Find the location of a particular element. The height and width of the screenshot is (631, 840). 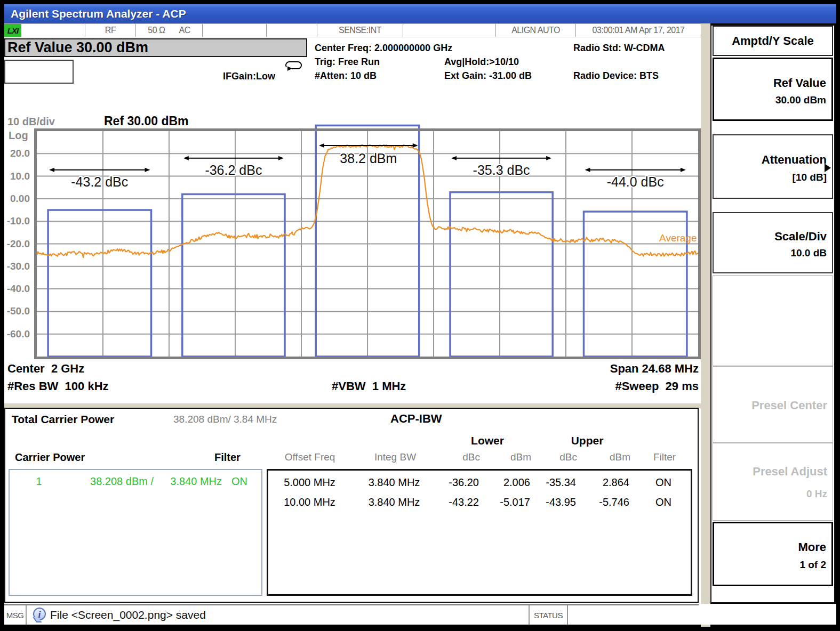

y-tick-label: 20.0 is located at coordinates (15, 153).